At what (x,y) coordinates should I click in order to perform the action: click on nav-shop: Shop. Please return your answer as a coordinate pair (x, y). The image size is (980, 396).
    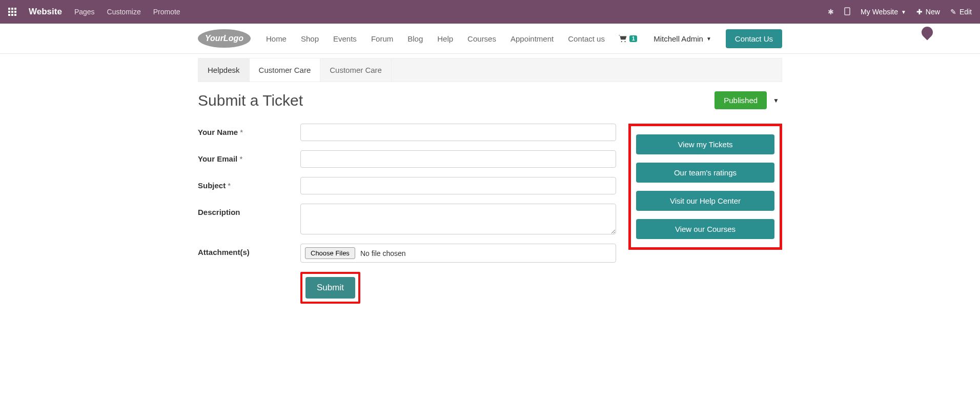
    Looking at the image, I should click on (310, 39).